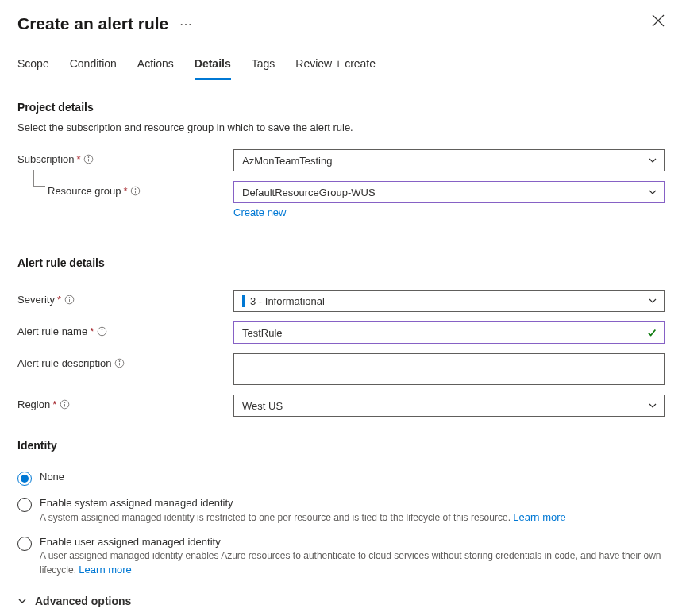  I want to click on create-new-link: Create new, so click(260, 213).